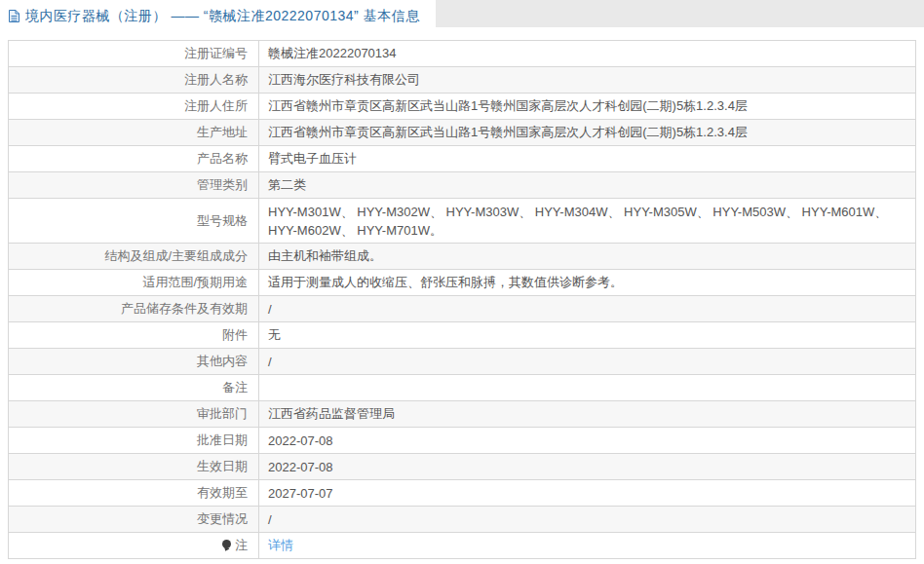 This screenshot has height=564, width=924. Describe the element at coordinates (14, 16) in the screenshot. I see `document-icon` at that location.